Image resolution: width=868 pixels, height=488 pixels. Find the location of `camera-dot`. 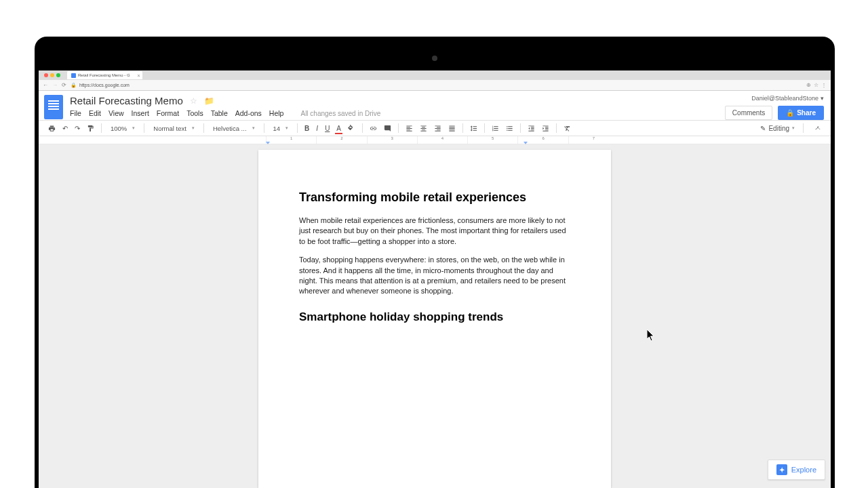

camera-dot is located at coordinates (435, 58).